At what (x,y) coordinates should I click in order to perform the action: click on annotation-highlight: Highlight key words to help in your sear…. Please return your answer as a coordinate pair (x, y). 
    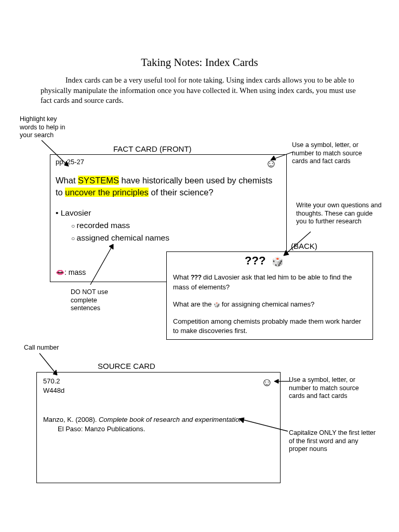
    Looking at the image, I should click on (46, 128).